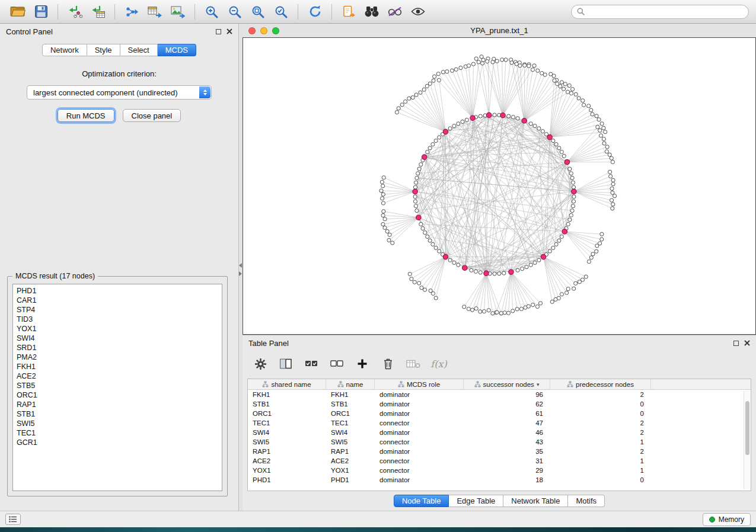 The width and height of the screenshot is (756, 532). Describe the element at coordinates (287, 404) in the screenshot. I see `cell-shared-name: STB1` at that location.